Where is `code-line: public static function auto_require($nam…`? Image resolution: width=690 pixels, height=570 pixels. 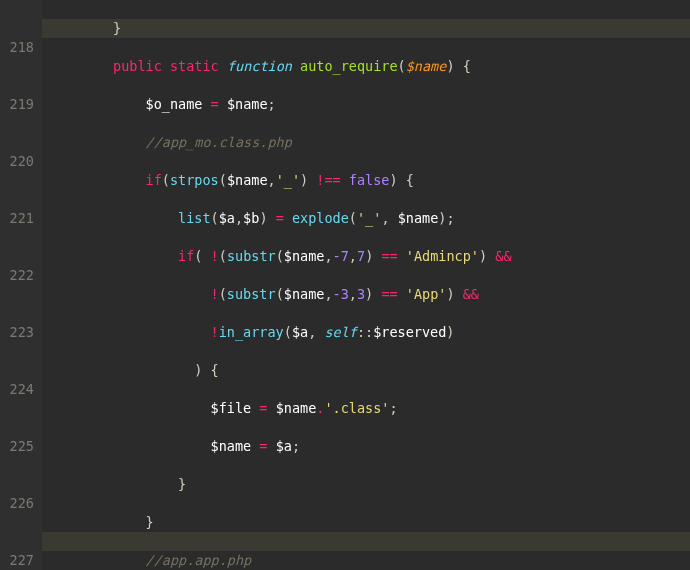
code-line: public static function auto_require($nam… is located at coordinates (369, 66).